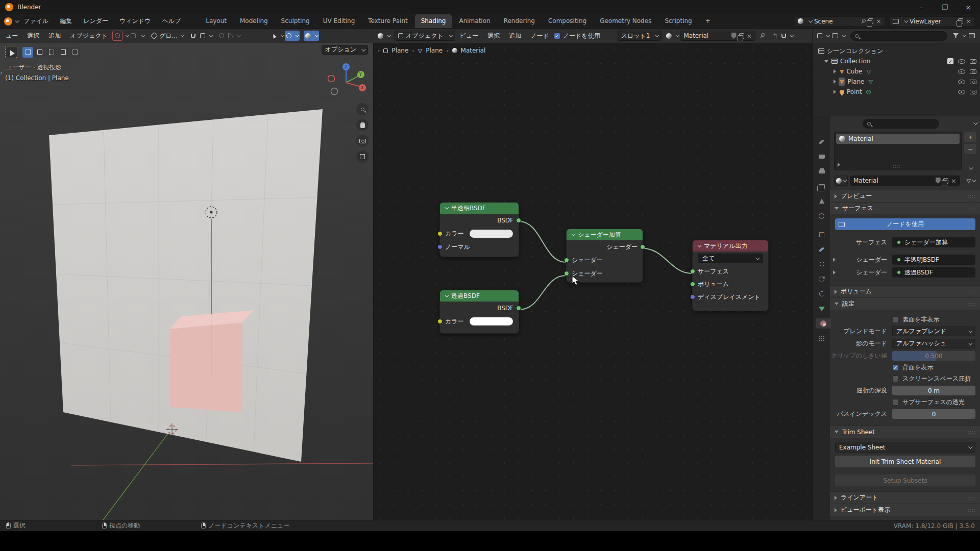 This screenshot has width=980, height=551. What do you see at coordinates (604, 256) in the screenshot?
I see `node-add-shader: シェーダー加算 シェーダー シェーダー シェーダー` at bounding box center [604, 256].